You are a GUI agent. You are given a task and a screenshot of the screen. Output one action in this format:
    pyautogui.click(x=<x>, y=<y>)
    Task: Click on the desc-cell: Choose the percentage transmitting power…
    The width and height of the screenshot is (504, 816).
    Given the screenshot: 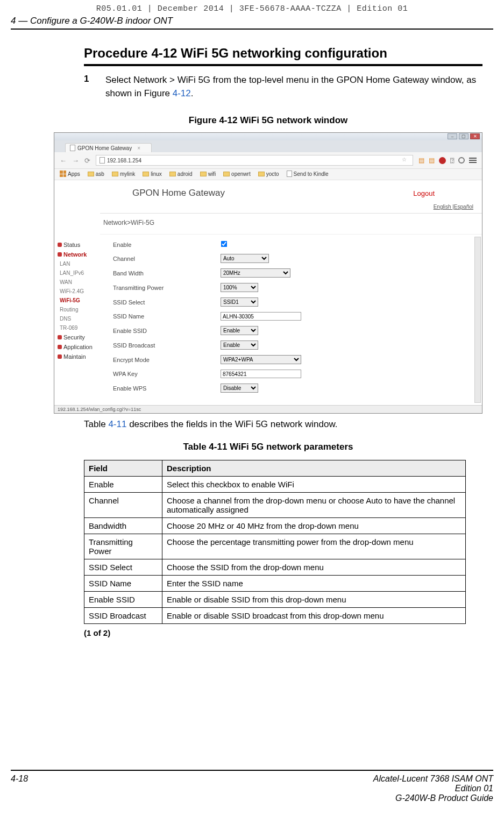 What is the action you would take?
    pyautogui.click(x=314, y=547)
    